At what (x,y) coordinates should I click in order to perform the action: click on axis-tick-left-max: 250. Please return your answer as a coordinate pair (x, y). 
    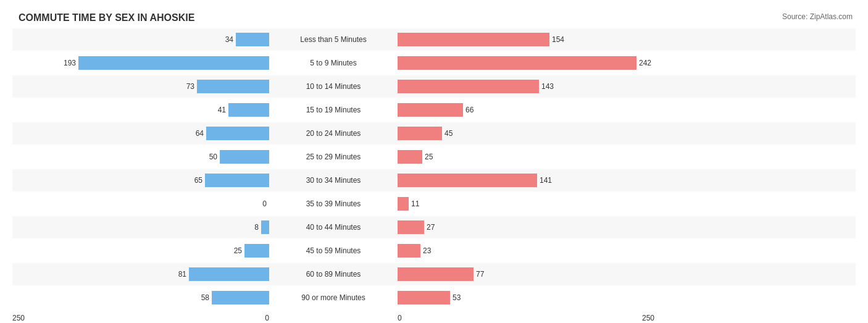
    Looking at the image, I should click on (19, 318).